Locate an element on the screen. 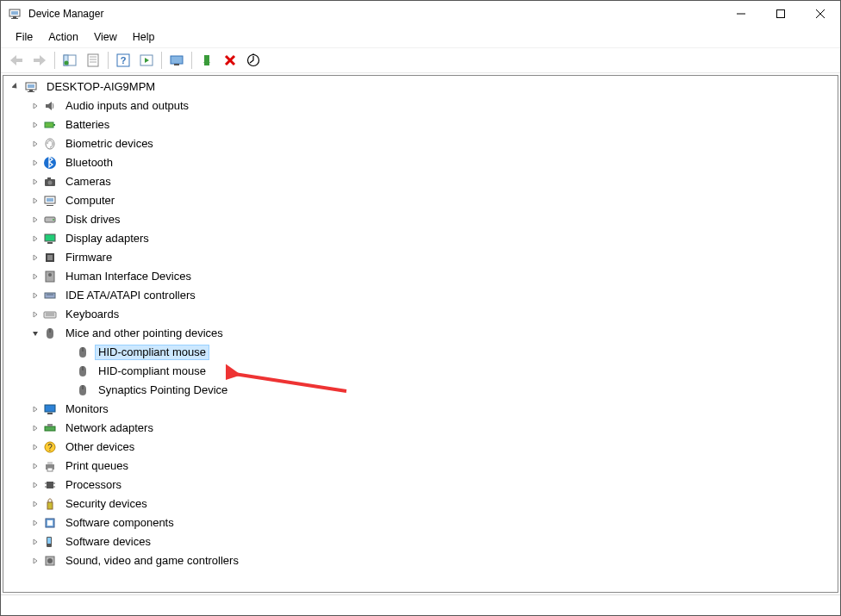 The height and width of the screenshot is (616, 841). tree-device: Synaptics Pointing Device is located at coordinates (422, 390).